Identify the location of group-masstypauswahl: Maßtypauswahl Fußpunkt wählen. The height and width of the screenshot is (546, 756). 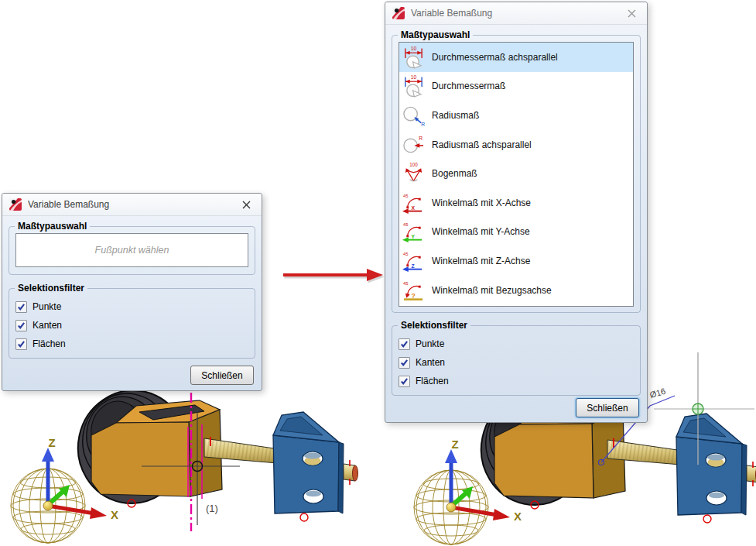
(132, 248).